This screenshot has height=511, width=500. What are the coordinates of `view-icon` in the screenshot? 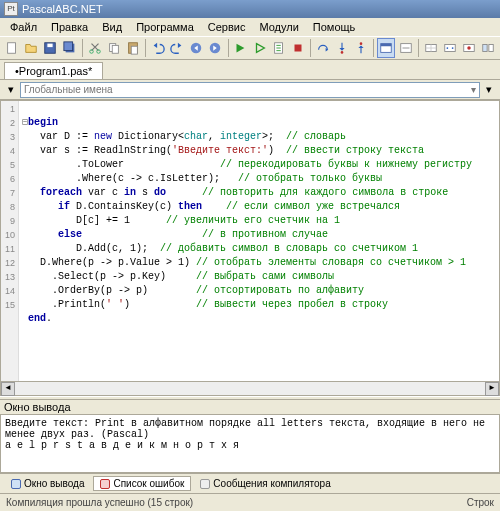 It's located at (488, 48).